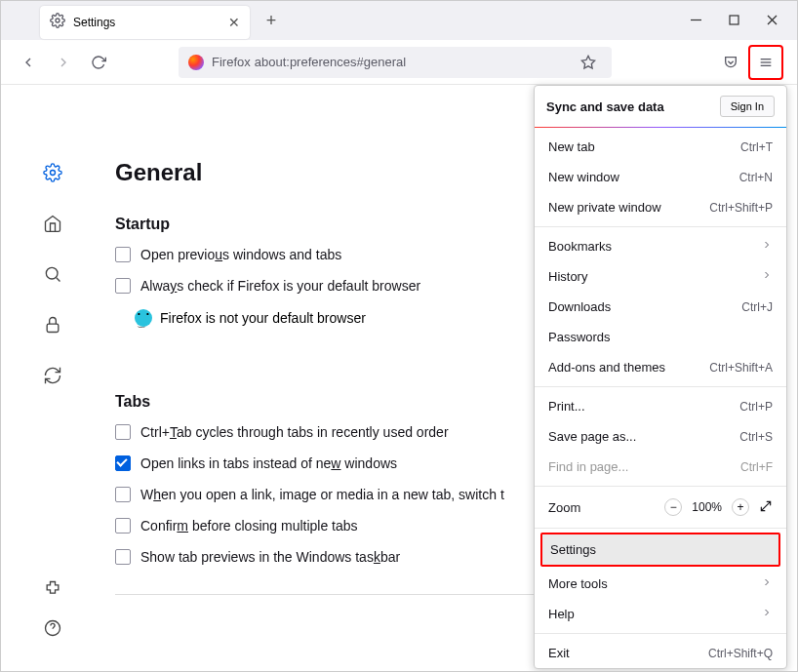  I want to click on sidebar-search-icon, so click(53, 276).